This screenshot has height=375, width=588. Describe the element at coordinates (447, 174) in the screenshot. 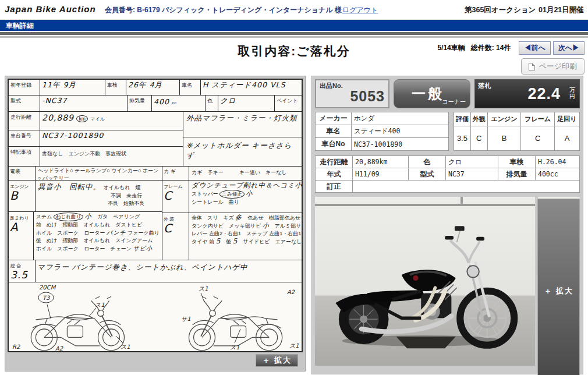

I see `spec-table: 走行距離 20,889km 色 クロ 車検 H.26.04 年式 H11/09 …` at that location.